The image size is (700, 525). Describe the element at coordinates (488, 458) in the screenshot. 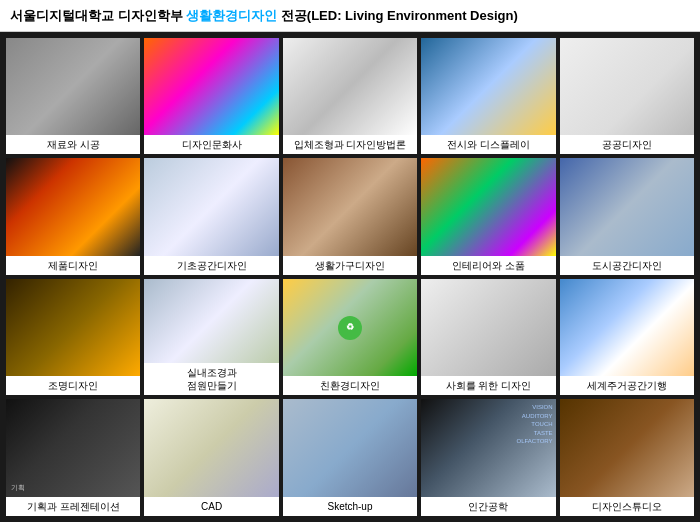

I see `grid-item-ergonomics: VISIONAUDITORYTOUCHTASTEOLFACTORY인간공학` at that location.